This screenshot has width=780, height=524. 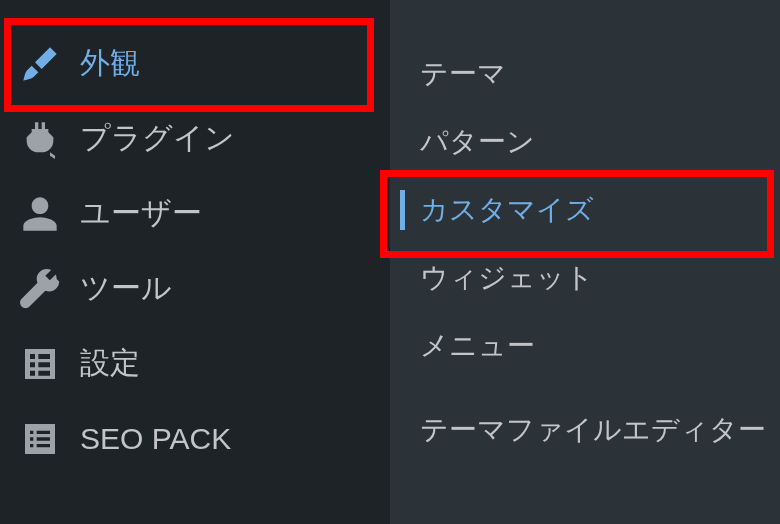 I want to click on sidebar-item-seo-pack: SEO PACK, so click(x=195, y=438).